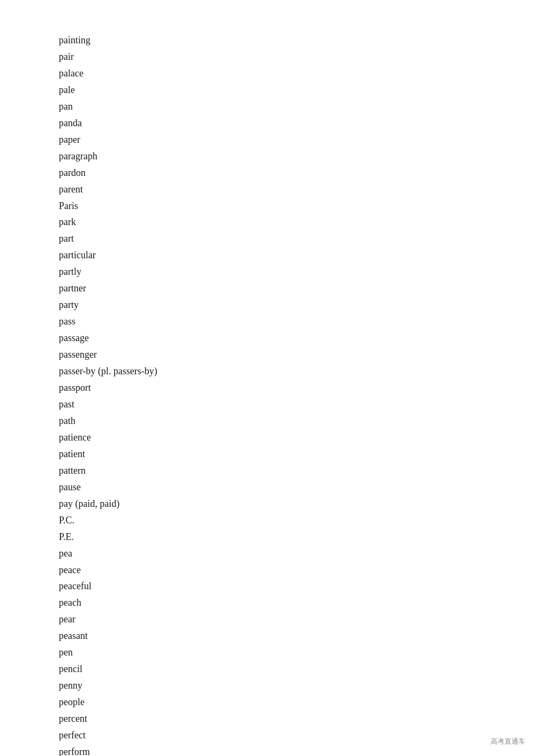 This screenshot has width=535, height=756. I want to click on list-item: percent, so click(297, 719).